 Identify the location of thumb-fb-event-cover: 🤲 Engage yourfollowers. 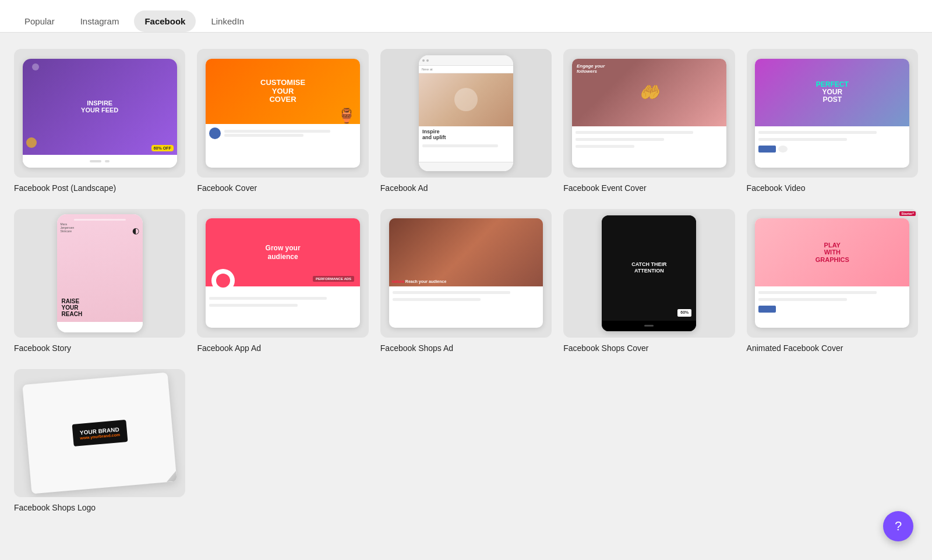
(649, 113).